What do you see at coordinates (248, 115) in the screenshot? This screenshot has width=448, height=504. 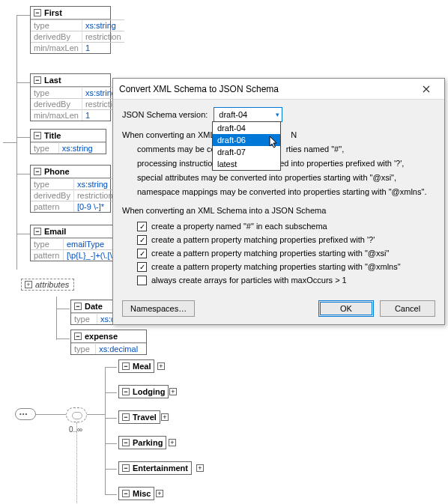 I see `version-combobox: draft-04 ▾` at bounding box center [248, 115].